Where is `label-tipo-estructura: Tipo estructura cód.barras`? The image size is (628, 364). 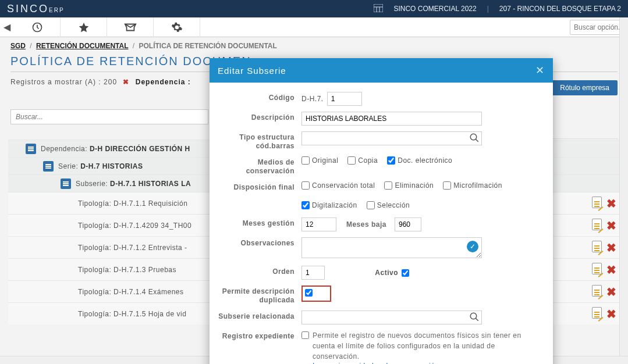
label-tipo-estructura: Tipo estructura cód.barras is located at coordinates (258, 141).